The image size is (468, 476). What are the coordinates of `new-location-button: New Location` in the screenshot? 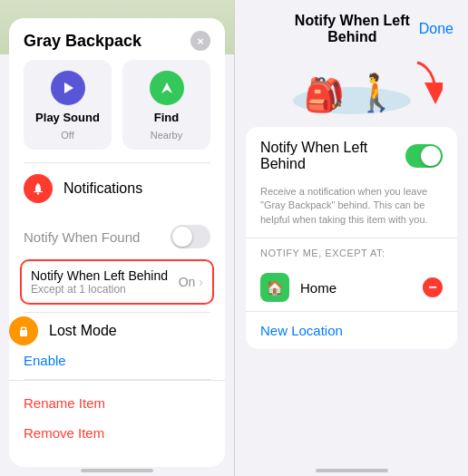 It's located at (352, 330).